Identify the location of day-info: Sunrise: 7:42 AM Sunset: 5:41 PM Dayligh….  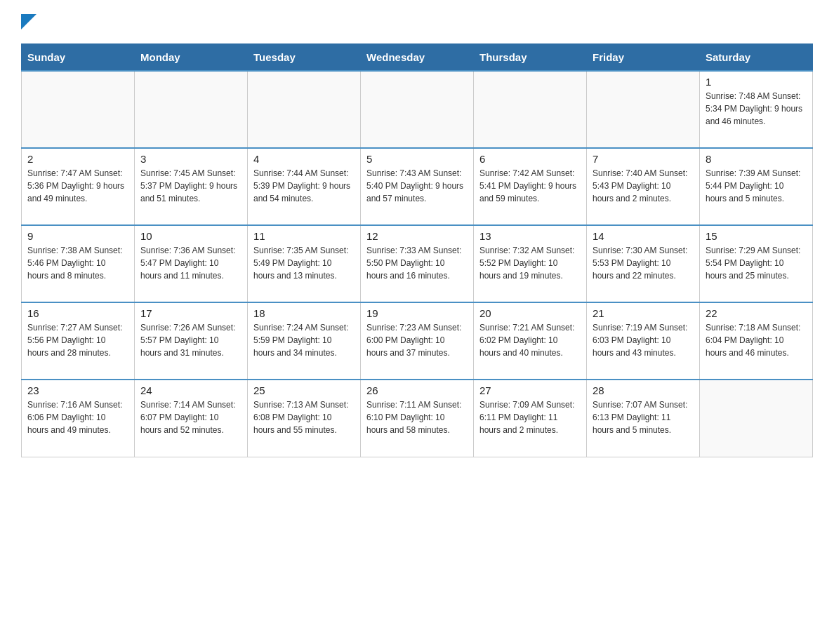
(530, 186).